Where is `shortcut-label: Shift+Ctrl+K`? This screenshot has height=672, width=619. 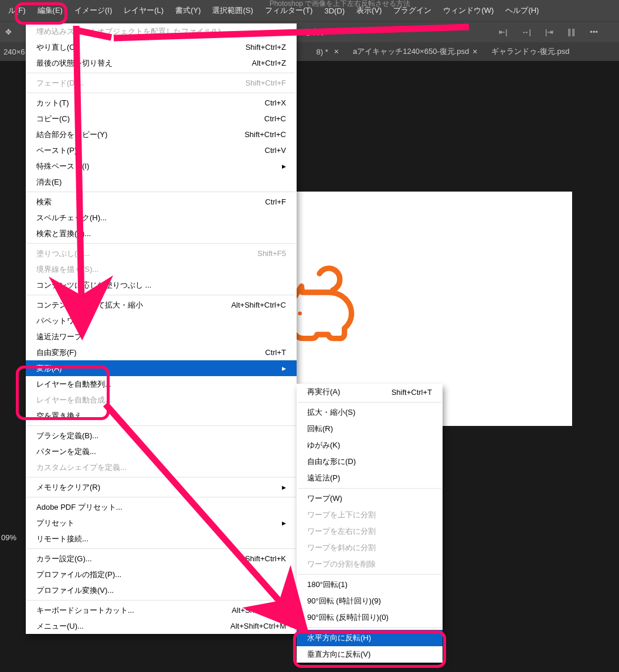
shortcut-label: Shift+Ctrl+K is located at coordinates (266, 559).